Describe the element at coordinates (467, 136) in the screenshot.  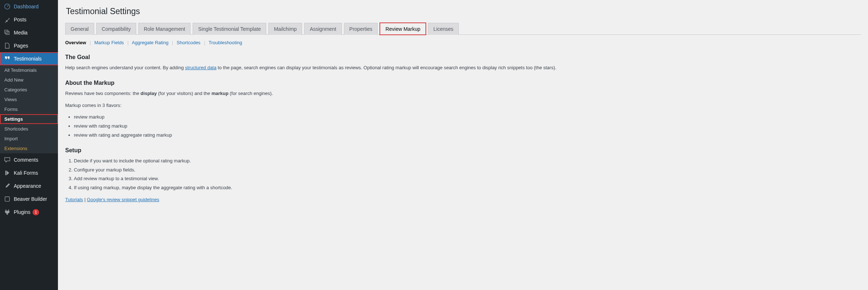
I see `list-item: review with rating and aggregate rating …` at that location.